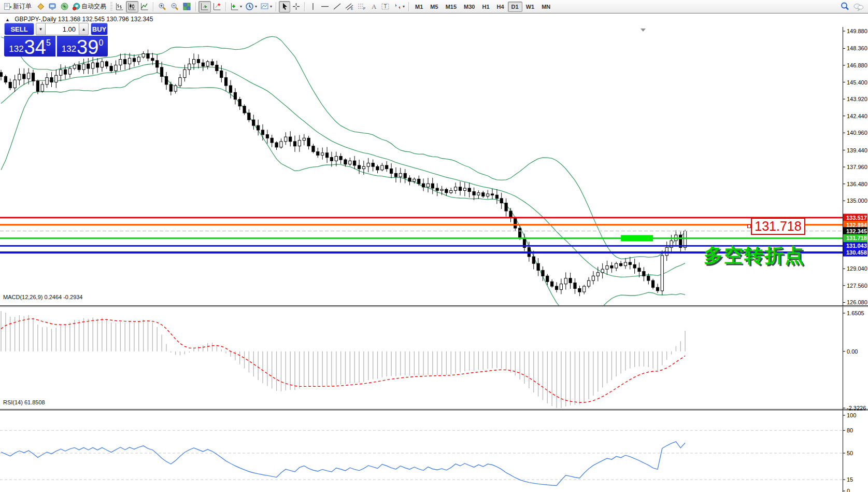 The height and width of the screenshot is (492, 868). What do you see at coordinates (93, 19) in the screenshot?
I see `ohlc-high: 132.545` at bounding box center [93, 19].